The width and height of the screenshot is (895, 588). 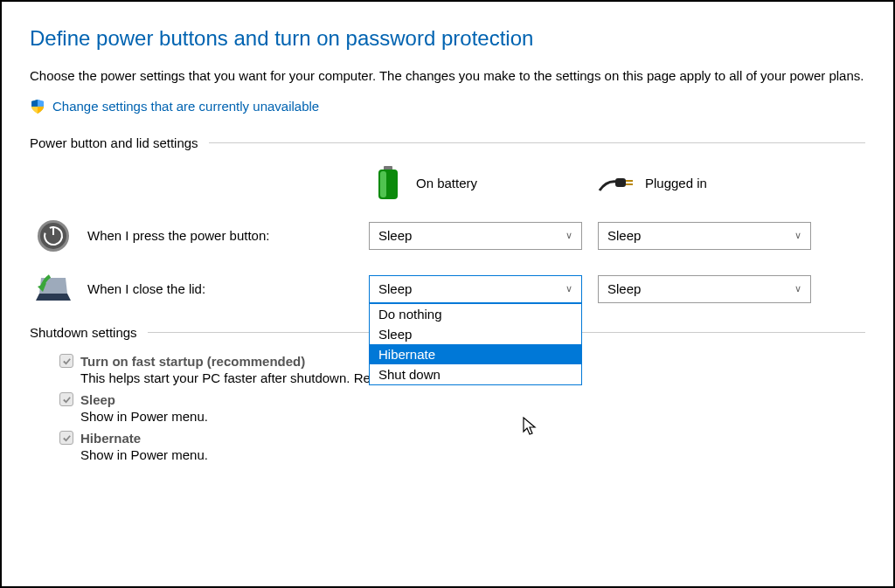 I want to click on select-close-lid-plugged: Sleep ∨, so click(x=704, y=289).